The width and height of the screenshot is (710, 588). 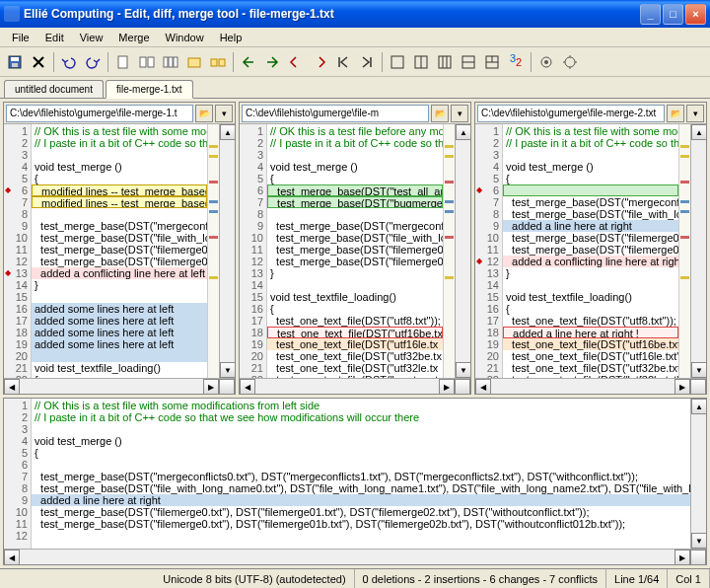 What do you see at coordinates (69, 62) in the screenshot?
I see `undo-button` at bounding box center [69, 62].